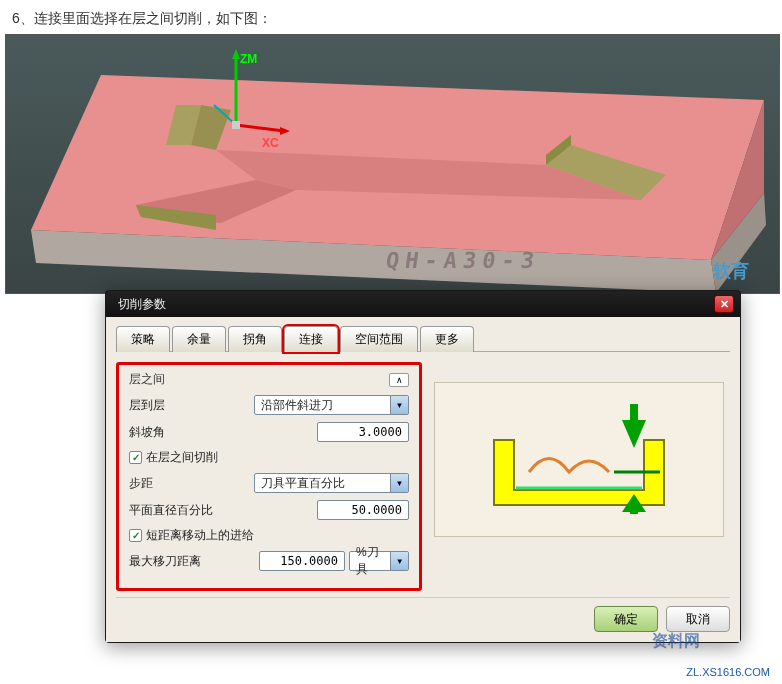 The image size is (782, 684). I want to click on preview-illustration, so click(579, 460).